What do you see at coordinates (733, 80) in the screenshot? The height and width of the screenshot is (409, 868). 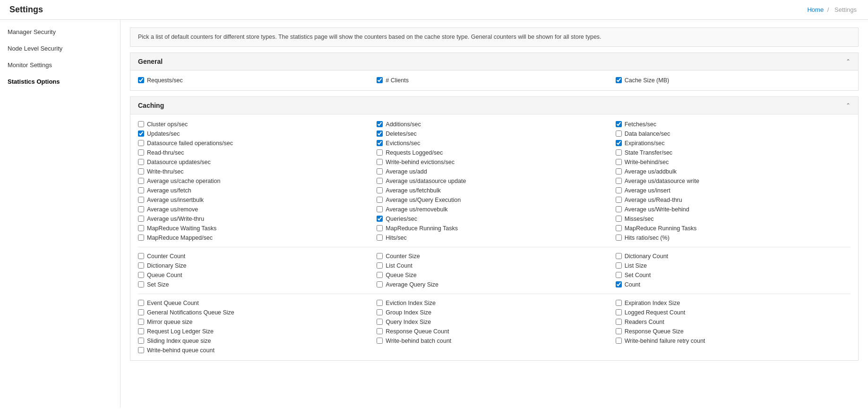 I see `checkbox-item: Cache Size (MB)` at bounding box center [733, 80].